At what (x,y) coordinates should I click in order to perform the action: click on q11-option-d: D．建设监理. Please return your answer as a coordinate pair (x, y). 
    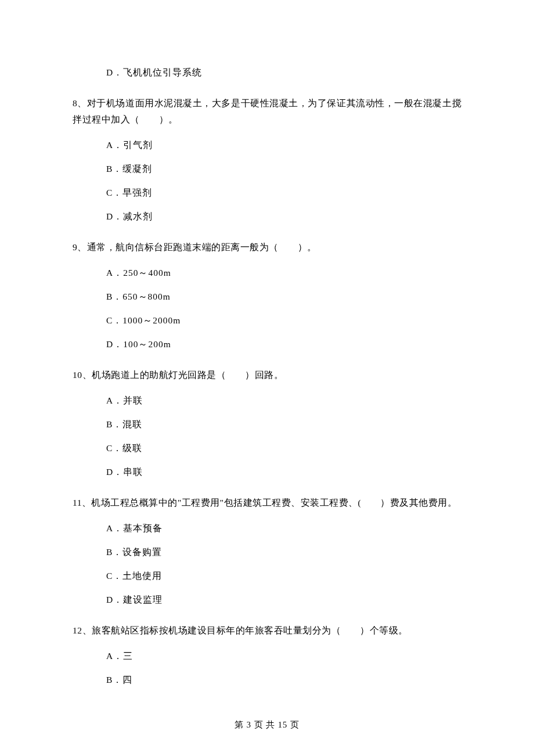
    Looking at the image, I should click on (284, 600).